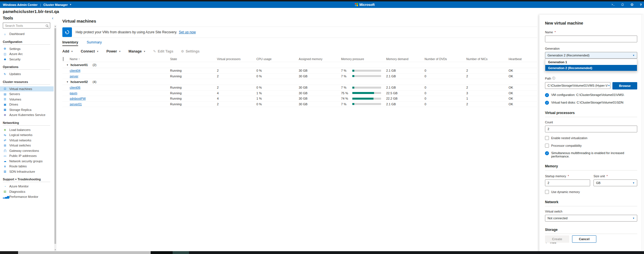 The image size is (644, 254). I want to click on vm-link: client06, so click(75, 87).